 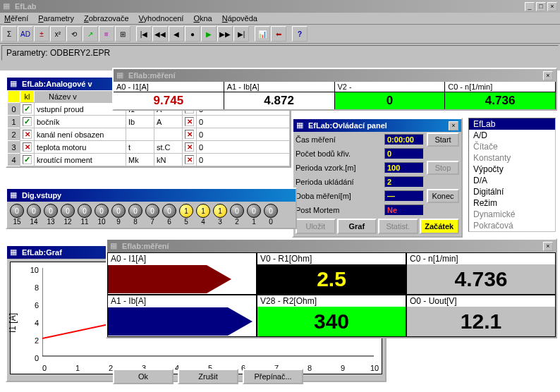 I want to click on side-item: EfLab, so click(x=512, y=124).